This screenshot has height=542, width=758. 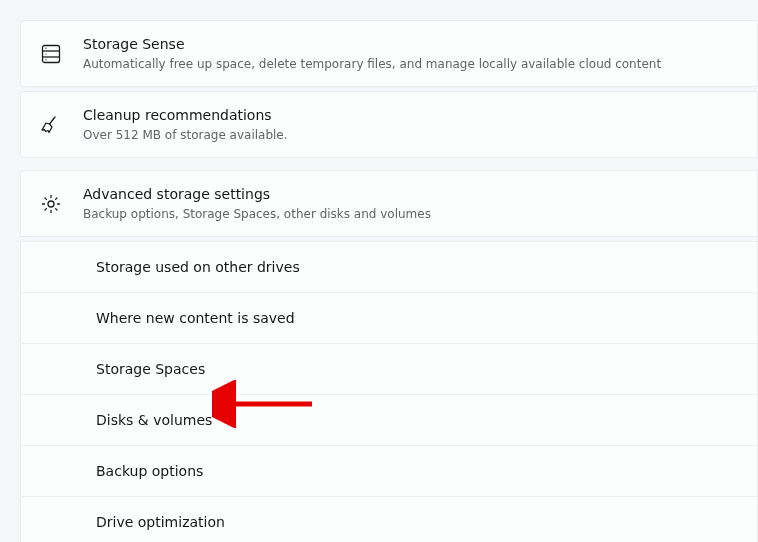 What do you see at coordinates (154, 420) in the screenshot?
I see `subitem-label: Disks & volumes` at bounding box center [154, 420].